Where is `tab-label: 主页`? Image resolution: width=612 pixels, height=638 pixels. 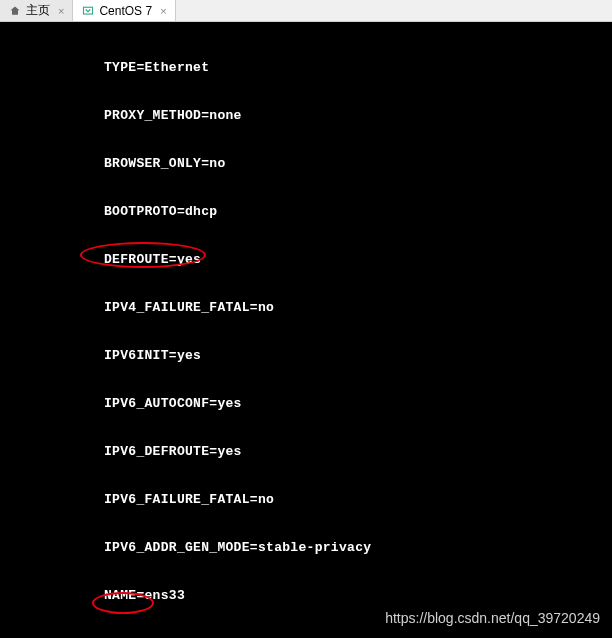 tab-label: 主页 is located at coordinates (38, 10).